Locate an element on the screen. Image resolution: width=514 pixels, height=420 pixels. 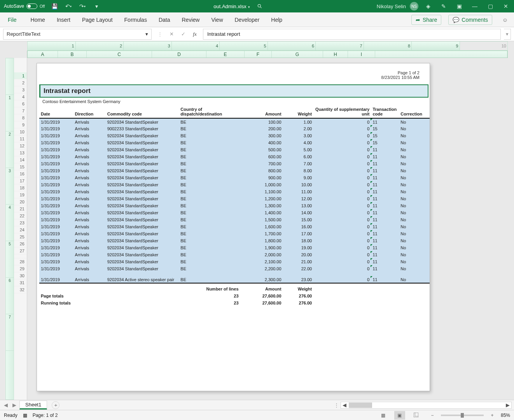
tab-review: Review is located at coordinates (191, 20).